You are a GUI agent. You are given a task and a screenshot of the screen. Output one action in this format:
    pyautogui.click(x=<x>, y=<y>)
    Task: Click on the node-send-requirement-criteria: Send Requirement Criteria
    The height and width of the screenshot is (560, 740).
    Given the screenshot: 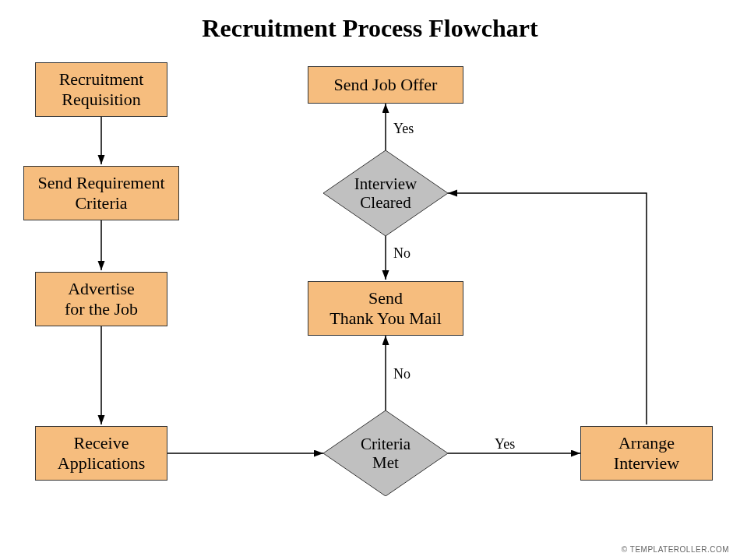 What is the action you would take?
    pyautogui.click(x=101, y=193)
    